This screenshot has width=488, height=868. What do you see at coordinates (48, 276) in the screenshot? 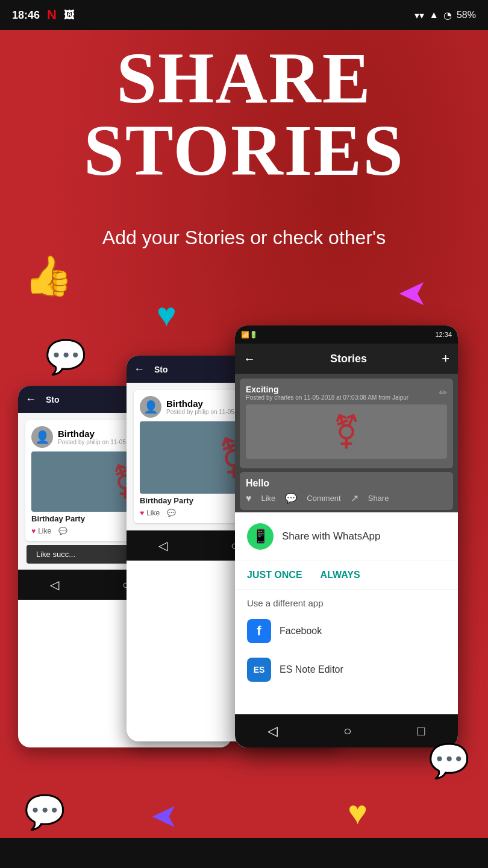
I see `thumbsup-icon: 👍` at bounding box center [48, 276].